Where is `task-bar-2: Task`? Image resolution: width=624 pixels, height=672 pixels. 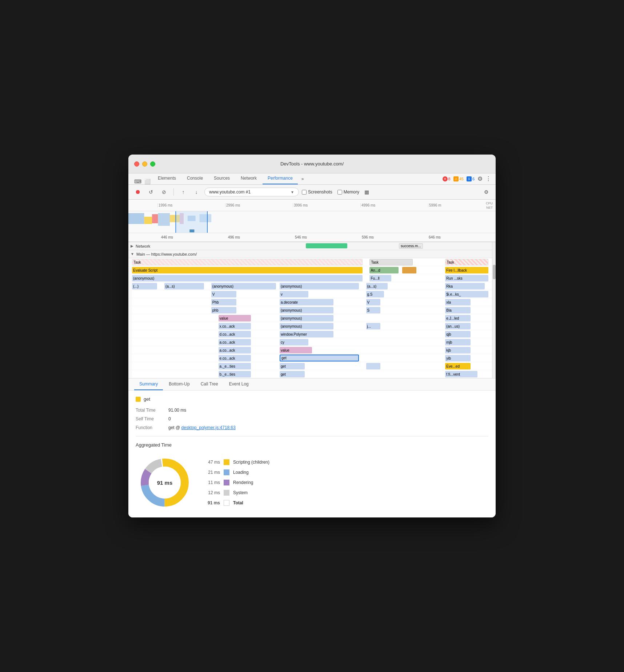
task-bar-2: Task is located at coordinates (391, 262).